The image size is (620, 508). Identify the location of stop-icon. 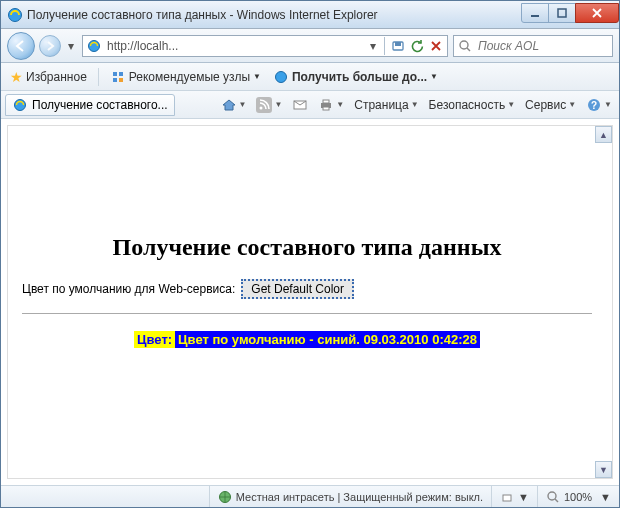
(436, 46).